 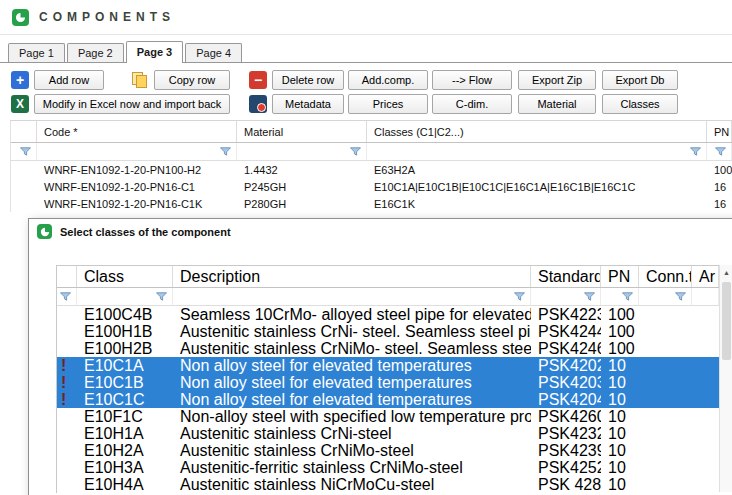 I want to click on prices-button: Prices, so click(x=388, y=104).